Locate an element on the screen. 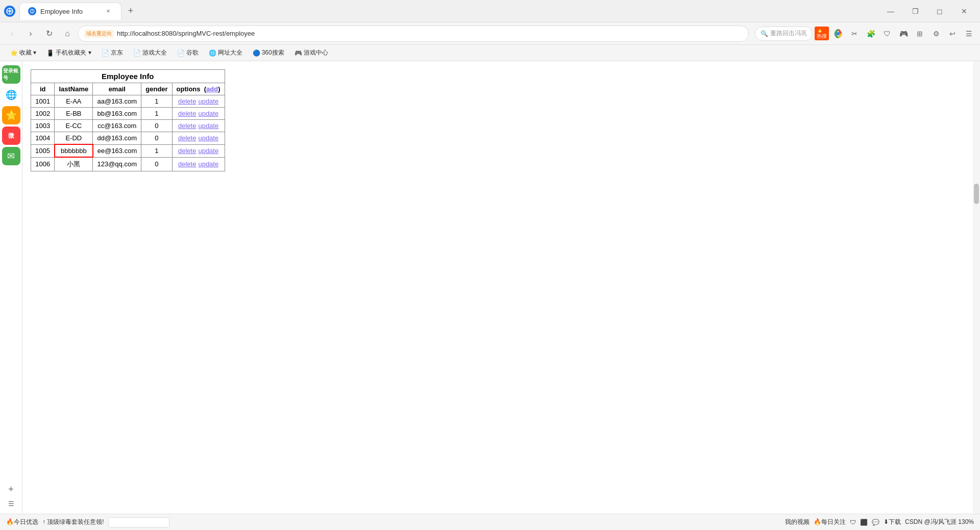  col-lastname: lastName is located at coordinates (74, 89).